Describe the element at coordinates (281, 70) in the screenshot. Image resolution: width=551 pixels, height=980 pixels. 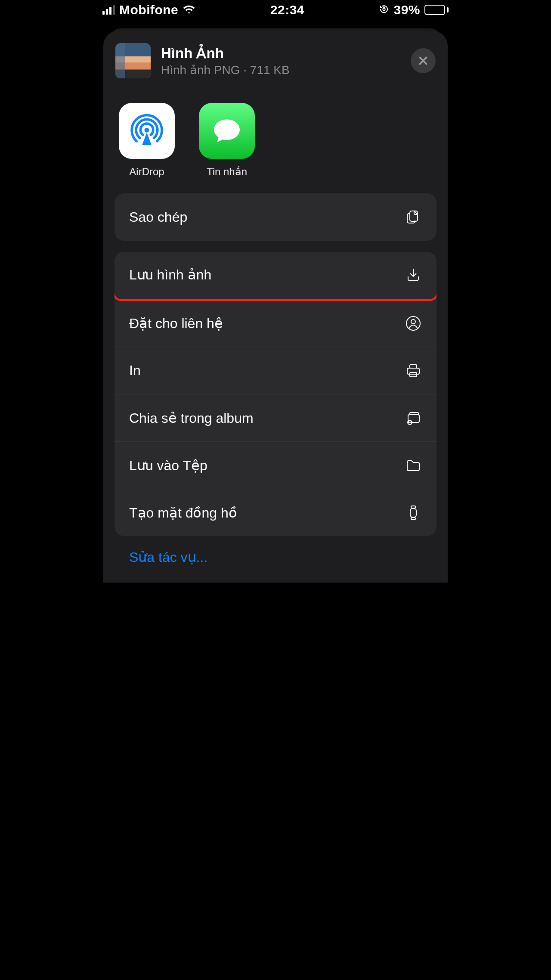
I see `sheet-subtitle: Hình ảnh PNG · 711 KB` at that location.